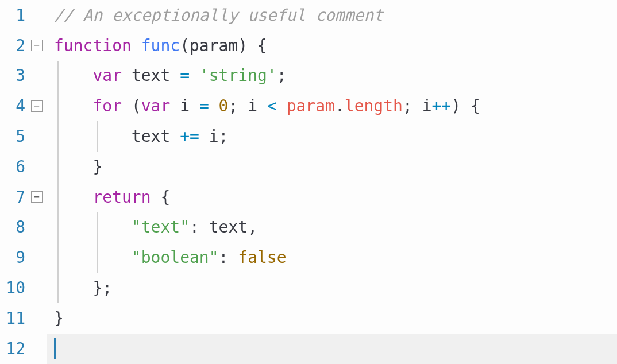 The image size is (617, 364). I want to click on gutter: 1 2 − 3 4 − 5 6 7 − 8, so click(24, 182).